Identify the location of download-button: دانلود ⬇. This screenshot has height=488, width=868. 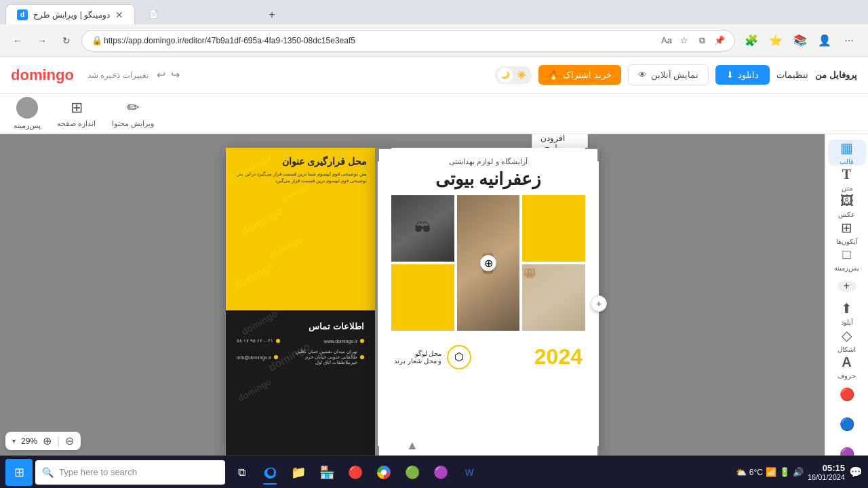
(743, 75).